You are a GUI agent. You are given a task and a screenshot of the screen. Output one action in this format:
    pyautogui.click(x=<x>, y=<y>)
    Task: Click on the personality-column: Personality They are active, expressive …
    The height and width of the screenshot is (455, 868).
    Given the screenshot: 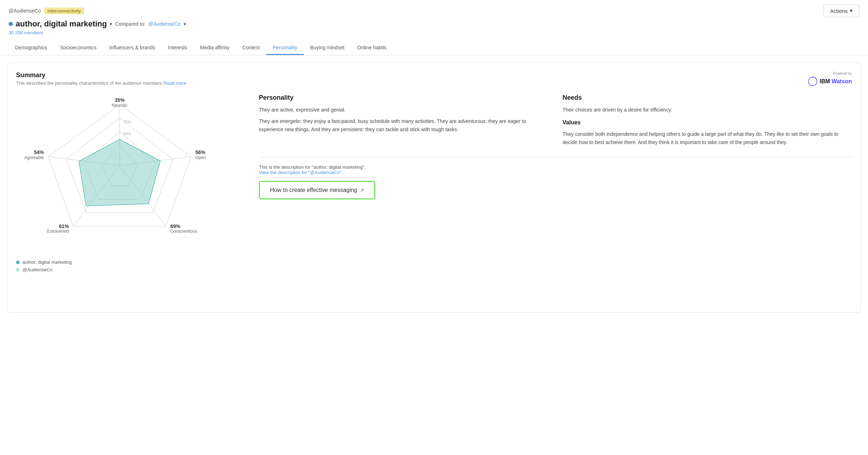 What is the action you would take?
    pyautogui.click(x=403, y=122)
    